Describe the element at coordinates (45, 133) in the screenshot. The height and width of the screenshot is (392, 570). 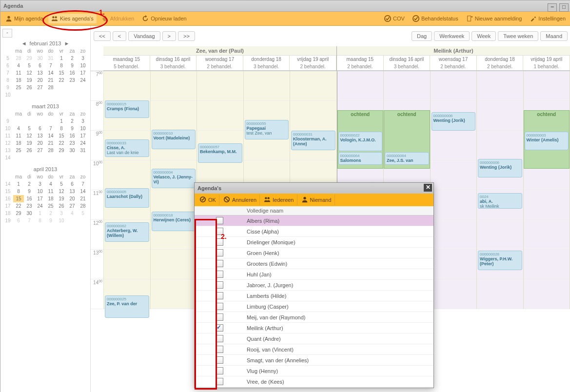
I see `mini-calendar: maart 2013madiwodovrzazo9123104567891011…` at that location.